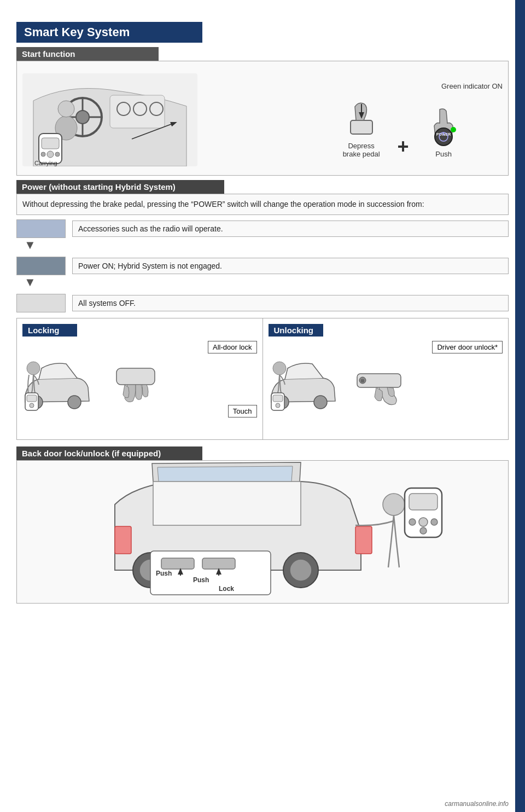 The width and height of the screenshot is (525, 812). Describe the element at coordinates (136, 387) in the screenshot. I see `touch-hand-svg` at that location.